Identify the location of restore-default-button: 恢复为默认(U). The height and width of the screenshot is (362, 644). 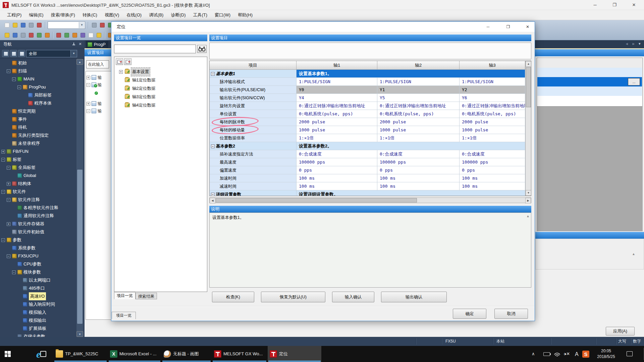
(293, 297).